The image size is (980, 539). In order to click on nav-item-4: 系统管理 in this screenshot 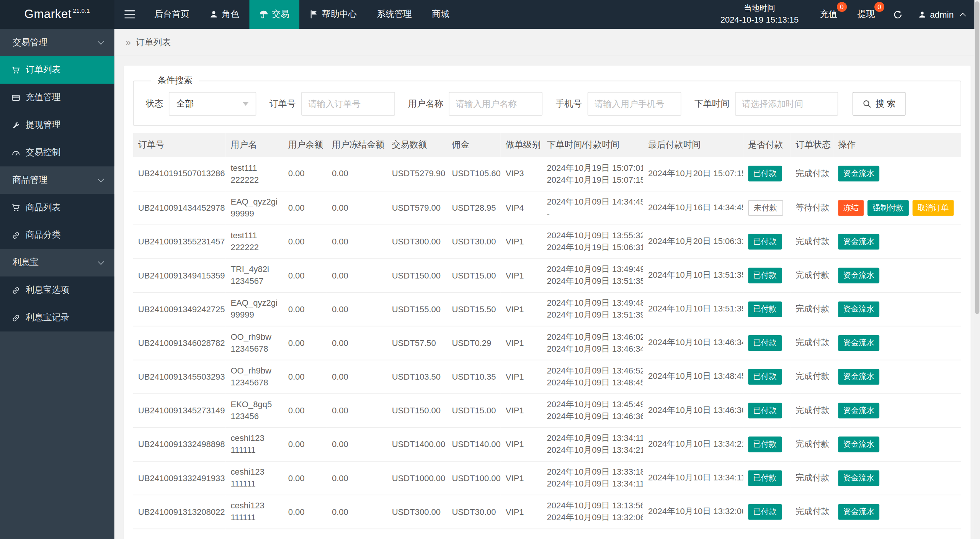, I will do `click(394, 15)`.